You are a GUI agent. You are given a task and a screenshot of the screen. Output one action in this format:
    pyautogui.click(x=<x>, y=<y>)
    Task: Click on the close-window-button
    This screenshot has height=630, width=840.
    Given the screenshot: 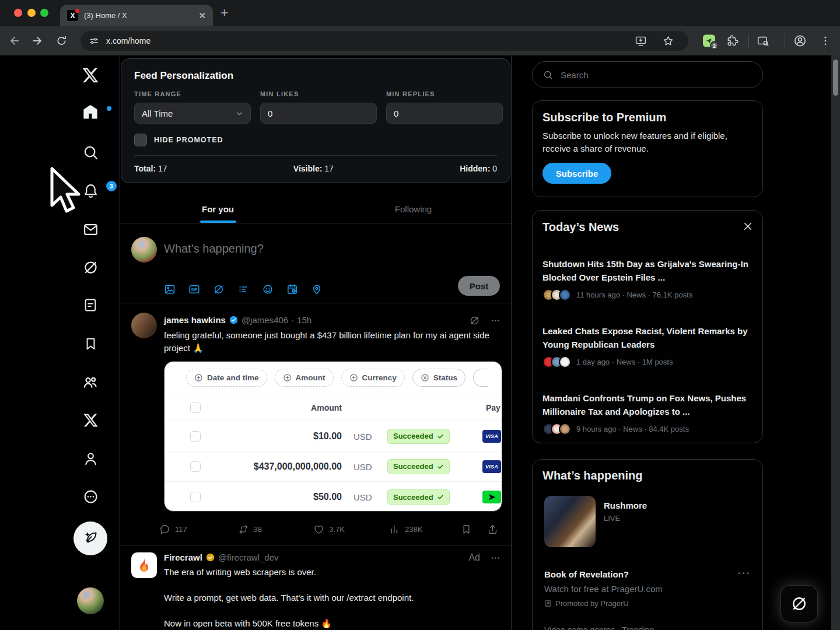 What is the action you would take?
    pyautogui.click(x=18, y=13)
    